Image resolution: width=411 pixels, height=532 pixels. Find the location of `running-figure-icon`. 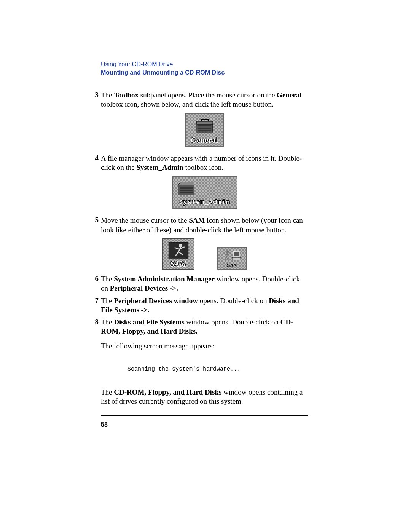

running-figure-icon is located at coordinates (178, 250).